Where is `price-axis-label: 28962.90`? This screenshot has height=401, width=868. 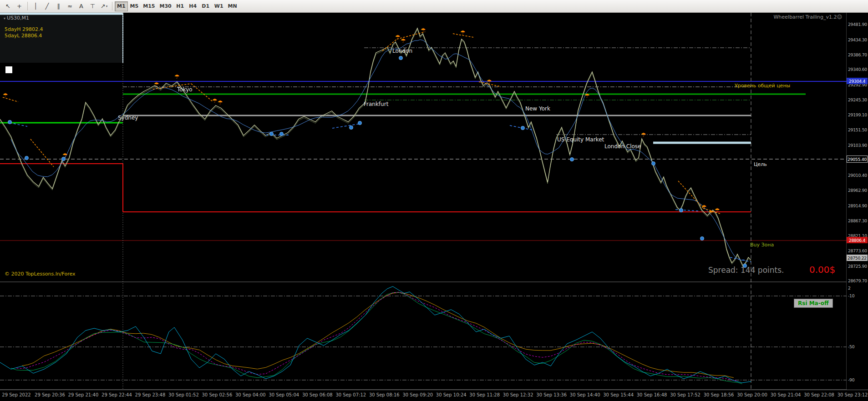 price-axis-label: 28962.90 is located at coordinates (858, 190).